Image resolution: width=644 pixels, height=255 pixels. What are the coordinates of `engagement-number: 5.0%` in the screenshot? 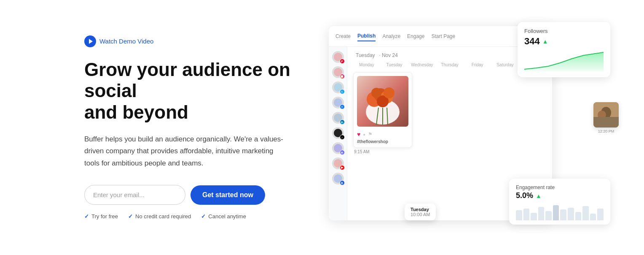 It's located at (524, 196).